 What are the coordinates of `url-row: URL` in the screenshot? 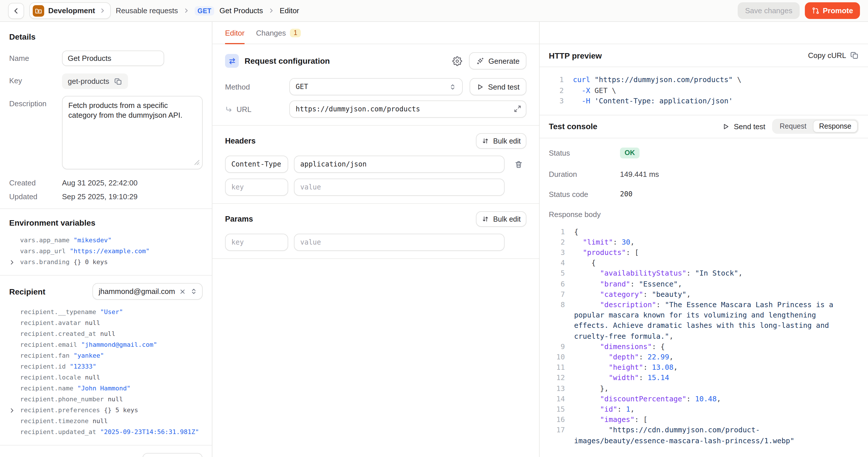 It's located at (376, 109).